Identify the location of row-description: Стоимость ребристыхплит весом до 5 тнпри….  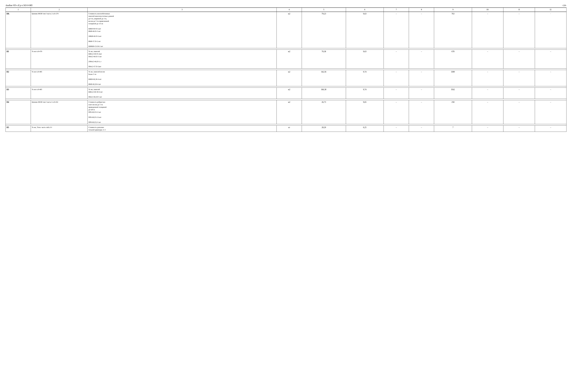
(182, 112).